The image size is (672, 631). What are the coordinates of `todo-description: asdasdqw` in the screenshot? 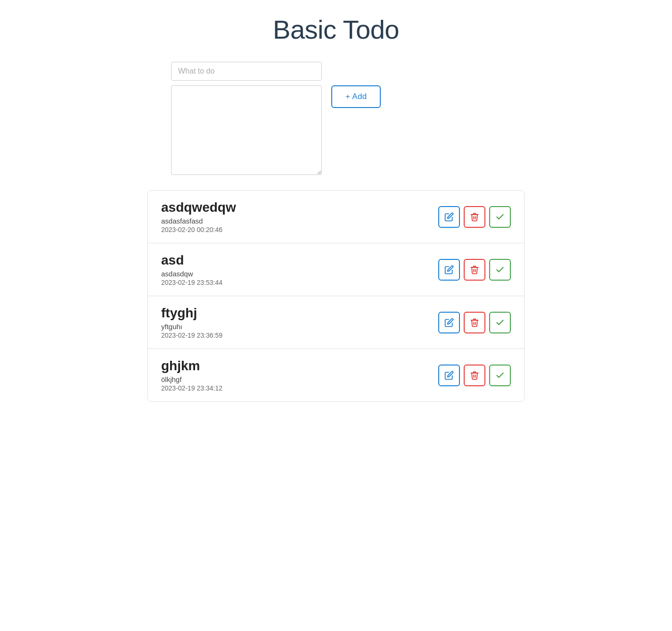 It's located at (300, 274).